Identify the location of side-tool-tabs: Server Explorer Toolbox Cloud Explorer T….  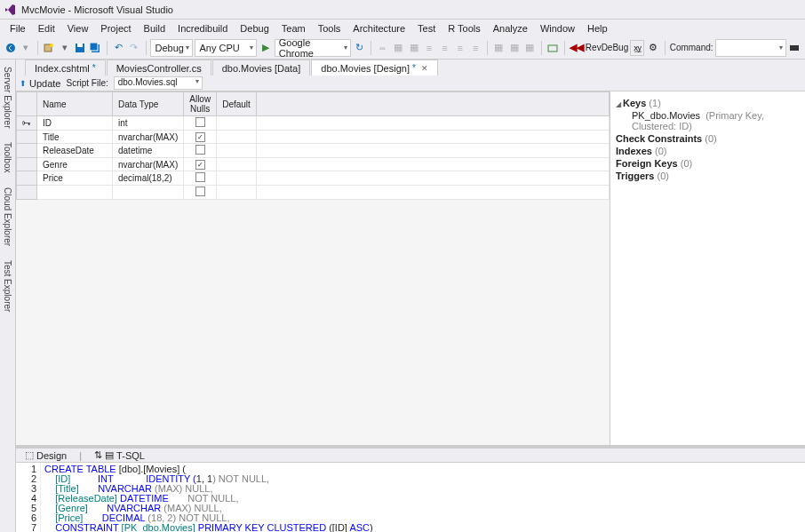
(8, 296).